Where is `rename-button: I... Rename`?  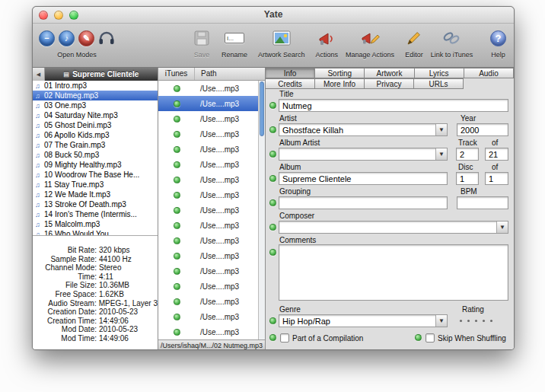
rename-button: I... Rename is located at coordinates (234, 43).